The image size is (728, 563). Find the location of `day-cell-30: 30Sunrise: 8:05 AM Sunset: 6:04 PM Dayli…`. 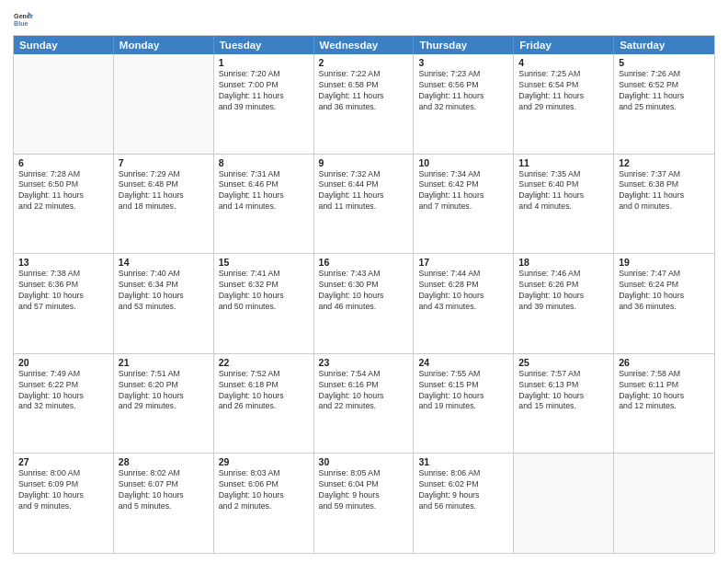

day-cell-30: 30Sunrise: 8:05 AM Sunset: 6:04 PM Dayli… is located at coordinates (364, 503).